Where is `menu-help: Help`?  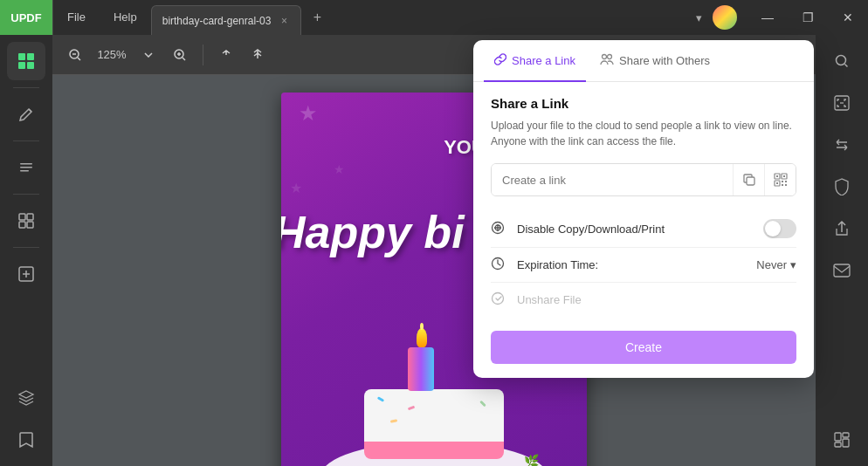
menu-help: Help is located at coordinates (126, 17).